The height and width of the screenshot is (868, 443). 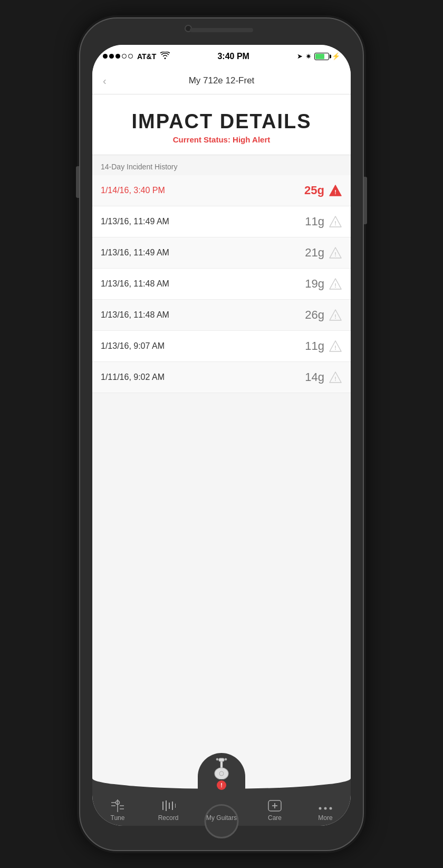 What do you see at coordinates (314, 315) in the screenshot?
I see `incident-value: 26g` at bounding box center [314, 315].